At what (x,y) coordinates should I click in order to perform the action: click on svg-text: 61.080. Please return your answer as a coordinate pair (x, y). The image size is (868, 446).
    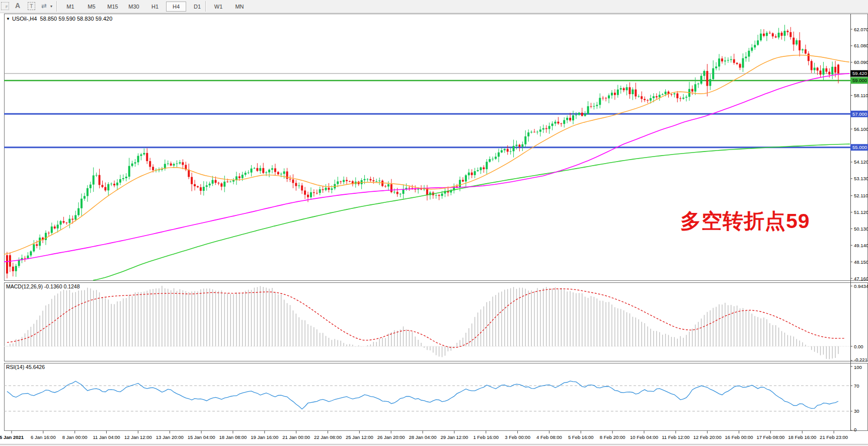
    Looking at the image, I should click on (861, 45).